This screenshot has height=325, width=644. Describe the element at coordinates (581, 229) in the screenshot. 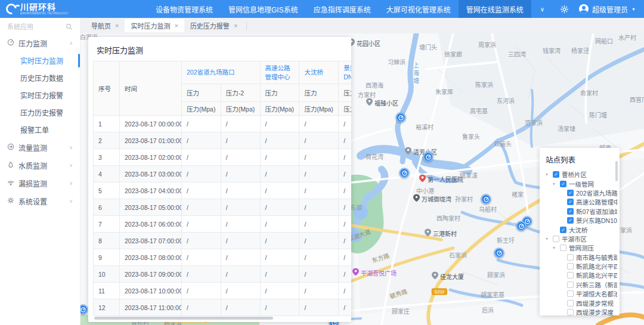

I see `tree-item-大沈桥: ✓大沈桥` at that location.